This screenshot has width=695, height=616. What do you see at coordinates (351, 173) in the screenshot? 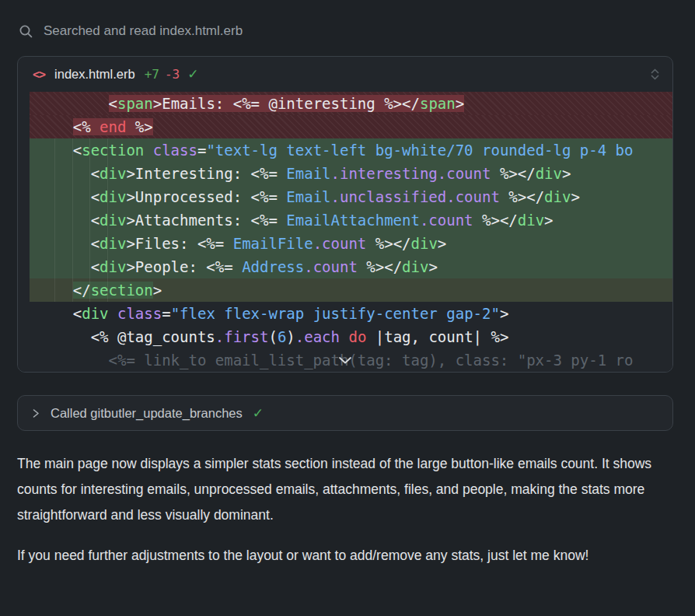
I see `code-line: <div>Interesting: <%= Email.interesting.…` at bounding box center [351, 173].